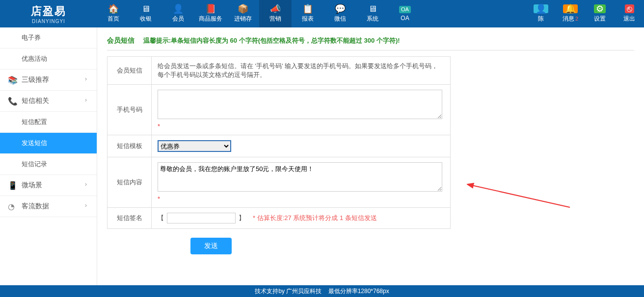 The width and height of the screenshot is (644, 297). What do you see at coordinates (11, 207) in the screenshot?
I see `sidebar-icon: ◔` at bounding box center [11, 207].